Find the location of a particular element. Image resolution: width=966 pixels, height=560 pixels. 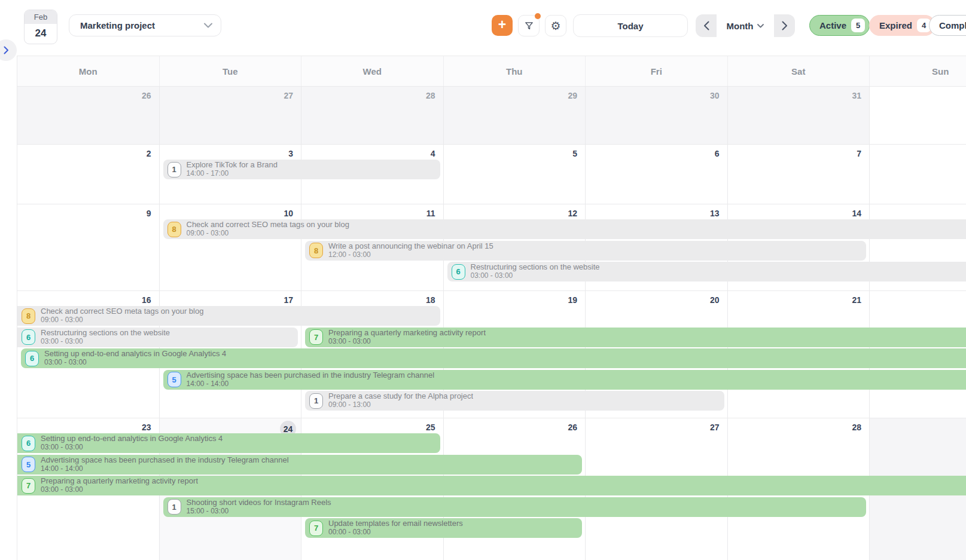

event-time: 14:00 - 17:00 is located at coordinates (232, 174).